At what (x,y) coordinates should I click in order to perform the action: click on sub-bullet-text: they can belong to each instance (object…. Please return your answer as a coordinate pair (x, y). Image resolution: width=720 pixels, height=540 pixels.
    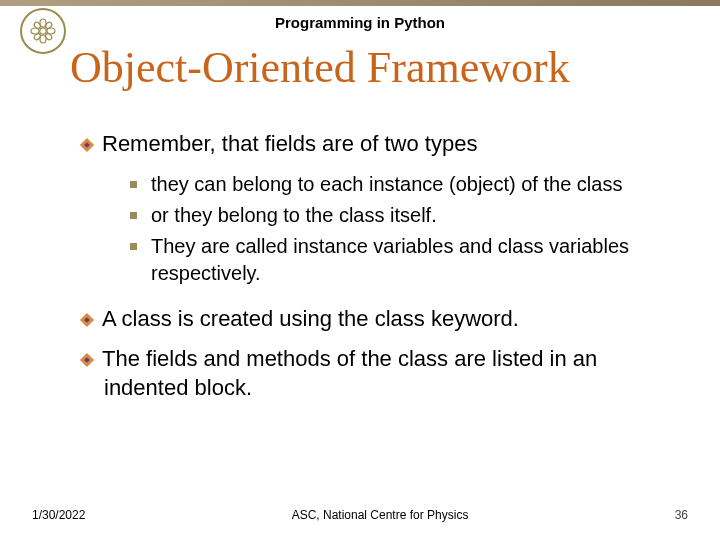
    Looking at the image, I should click on (416, 184).